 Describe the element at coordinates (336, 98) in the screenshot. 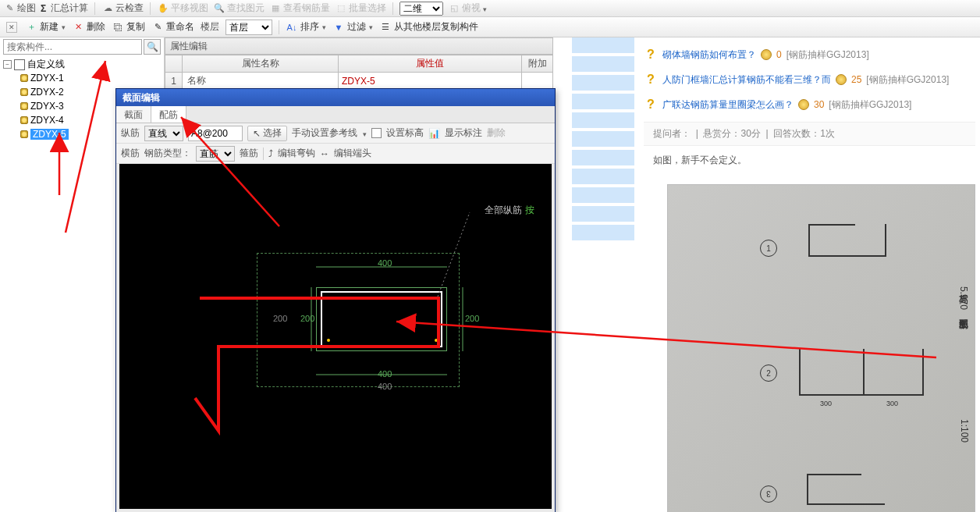

I see `dialog-title: 截面编辑` at that location.